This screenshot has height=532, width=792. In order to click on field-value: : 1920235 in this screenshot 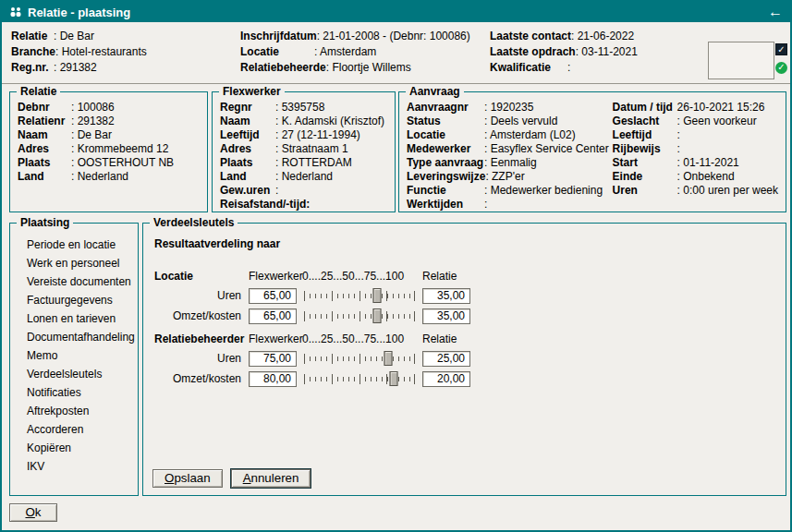, I will do `click(508, 107)`.